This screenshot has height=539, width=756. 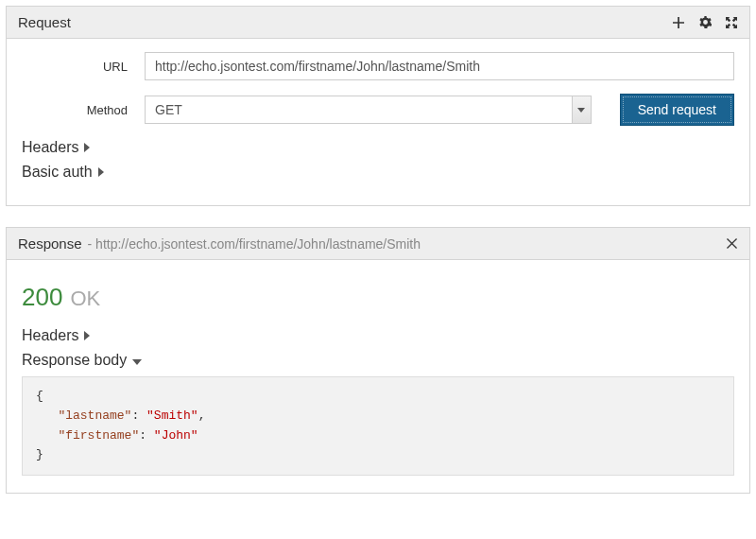 I want to click on headers-toggle: Headers, so click(x=378, y=148).